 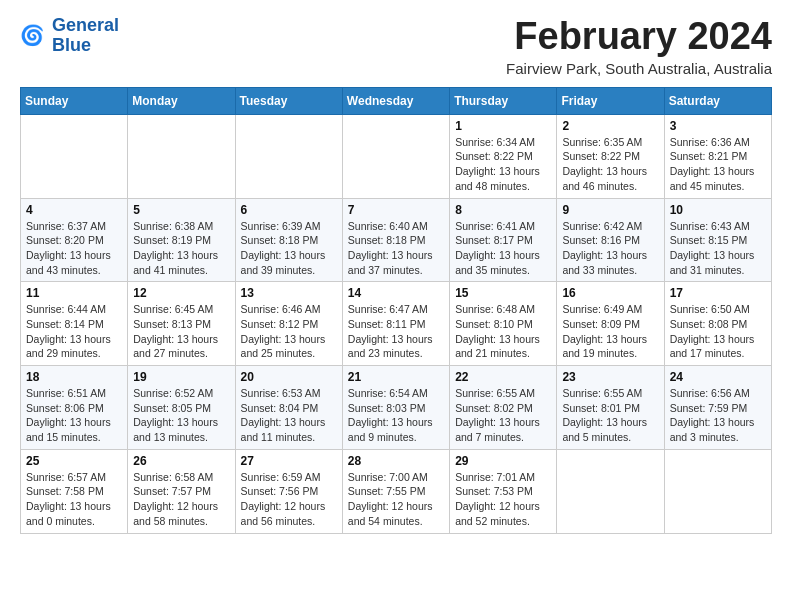 I want to click on day-number: 22, so click(x=503, y=377).